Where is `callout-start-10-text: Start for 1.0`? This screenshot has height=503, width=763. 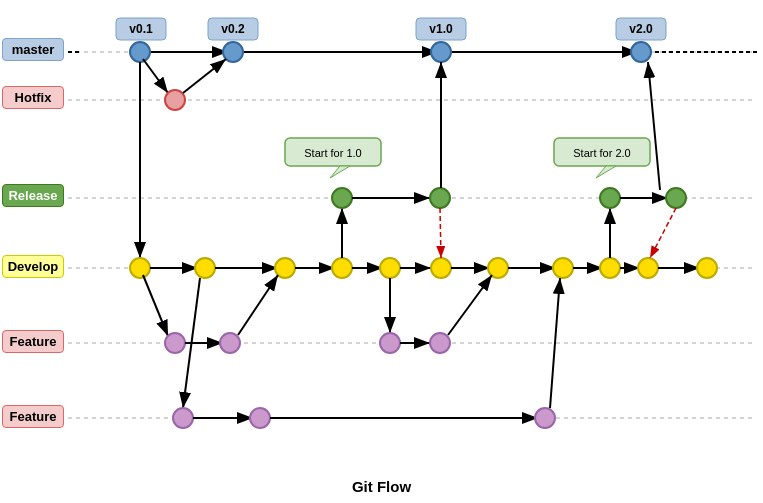
callout-start-10-text: Start for 1.0 is located at coordinates (332, 153).